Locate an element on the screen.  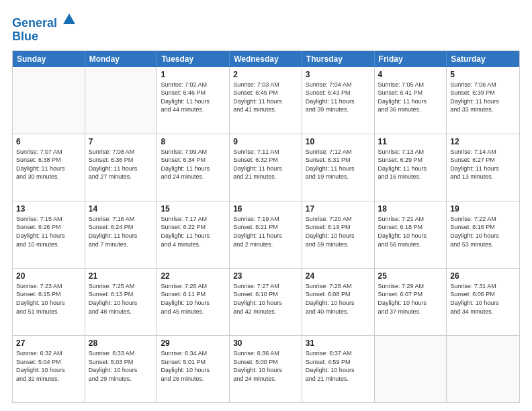
cell-text: Sunrise: 7:03 AM Sunset: 6:45 PM Dayligh… is located at coordinates (266, 97).